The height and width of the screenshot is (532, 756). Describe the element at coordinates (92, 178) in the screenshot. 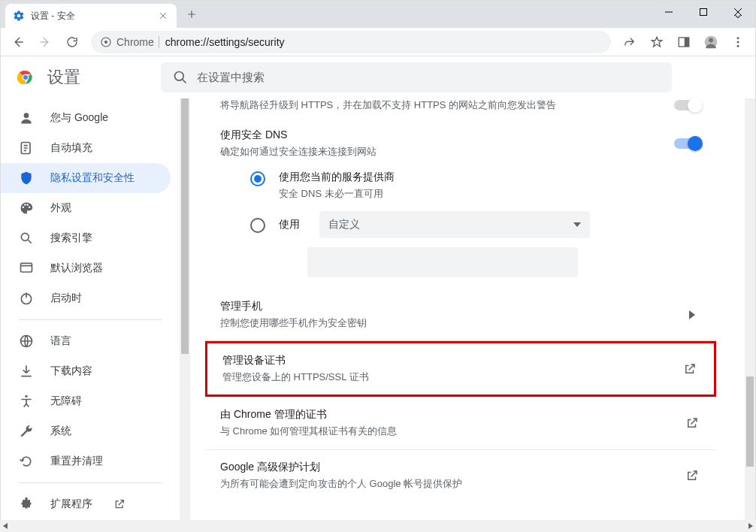

I see `sidebar-label: 隐私设置和安全性` at that location.